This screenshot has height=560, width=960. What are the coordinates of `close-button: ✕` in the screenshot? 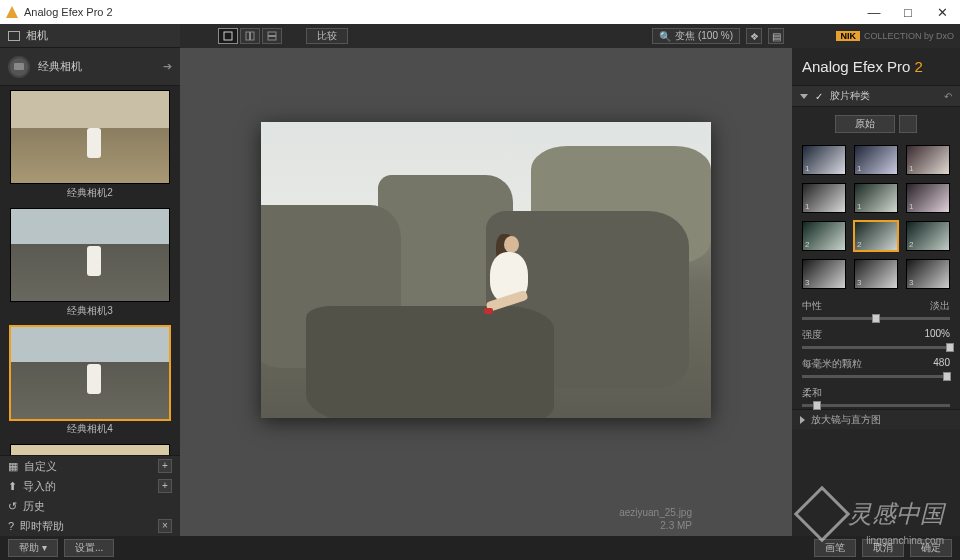 It's located at (942, 12).